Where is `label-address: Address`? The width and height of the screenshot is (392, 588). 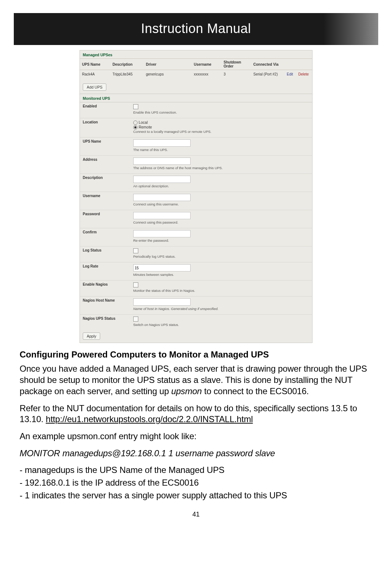
label-address: Address is located at coordinates (105, 165).